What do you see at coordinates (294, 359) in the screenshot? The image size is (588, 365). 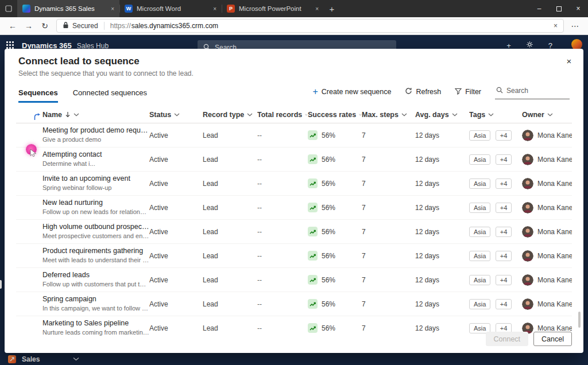 I see `area-switcher: Sales` at bounding box center [294, 359].